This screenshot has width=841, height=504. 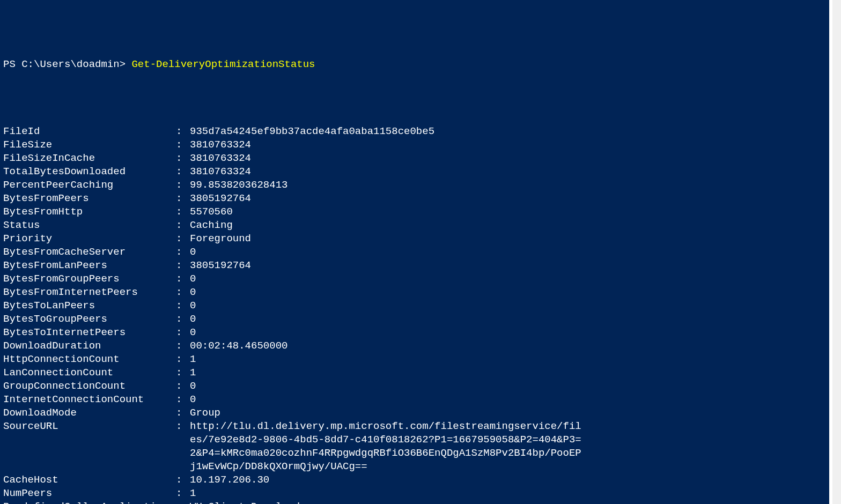 What do you see at coordinates (420, 239) in the screenshot?
I see `output-row: Priority: Foreground` at bounding box center [420, 239].